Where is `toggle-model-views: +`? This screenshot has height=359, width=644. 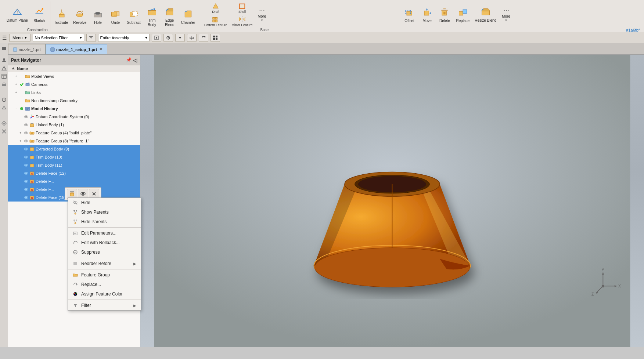 toggle-model-views: + is located at coordinates (16, 76).